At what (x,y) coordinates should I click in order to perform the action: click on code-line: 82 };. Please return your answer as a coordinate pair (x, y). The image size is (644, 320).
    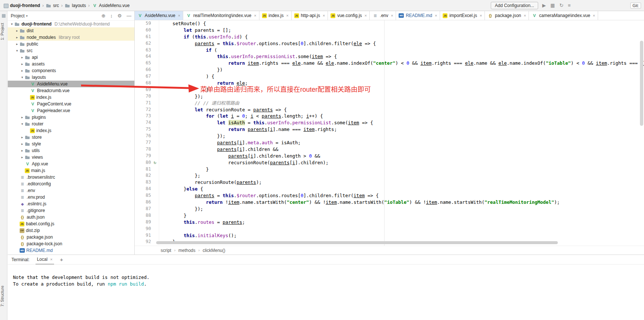
    Looking at the image, I should click on (389, 176).